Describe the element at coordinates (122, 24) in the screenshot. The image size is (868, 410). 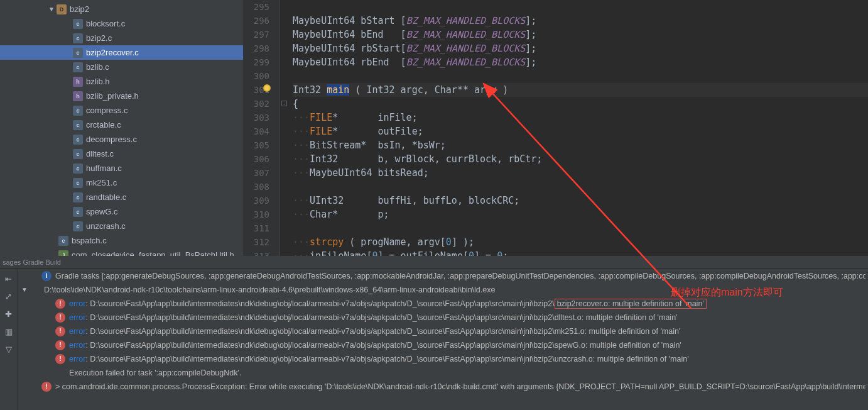
I see `tree-file: cblocksort.c` at that location.